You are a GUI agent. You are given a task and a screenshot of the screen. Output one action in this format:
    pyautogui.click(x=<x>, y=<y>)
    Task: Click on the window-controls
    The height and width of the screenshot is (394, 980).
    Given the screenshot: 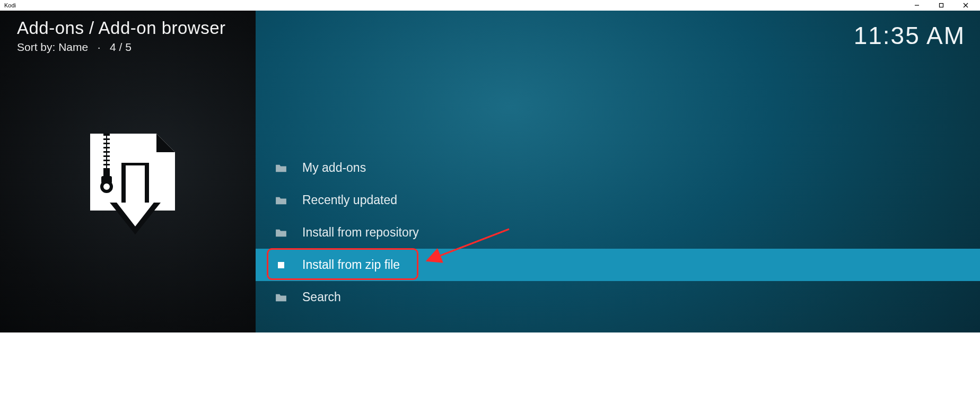 What is the action you would take?
    pyautogui.click(x=941, y=5)
    